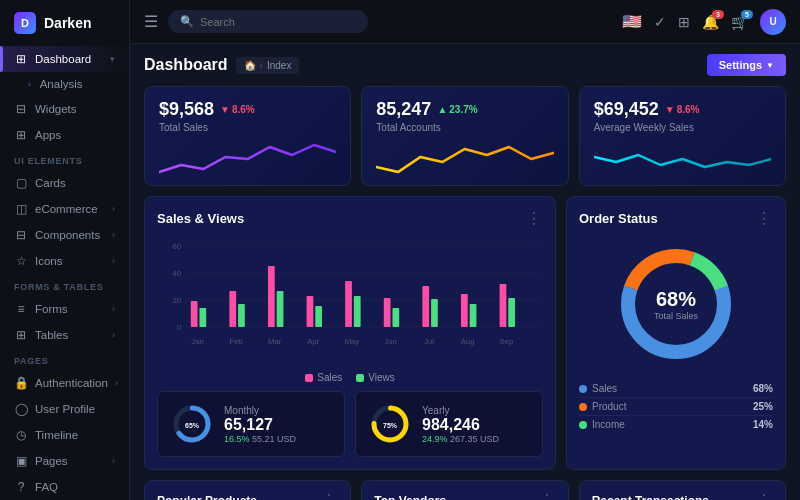  What do you see at coordinates (56, 109) in the screenshot?
I see `sidebar-item-label: Widgets` at bounding box center [56, 109].